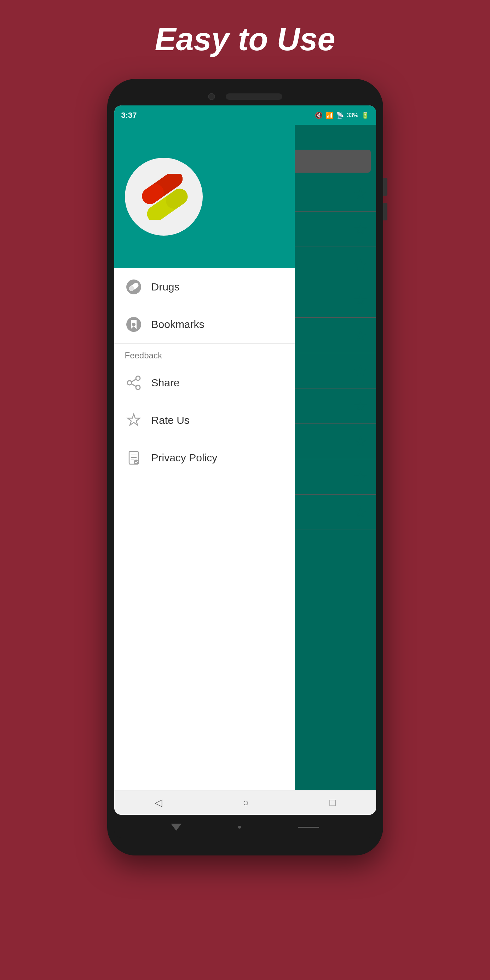 The width and height of the screenshot is (490, 980). What do you see at coordinates (330, 300) in the screenshot?
I see `star-item-4: ☆` at bounding box center [330, 300].